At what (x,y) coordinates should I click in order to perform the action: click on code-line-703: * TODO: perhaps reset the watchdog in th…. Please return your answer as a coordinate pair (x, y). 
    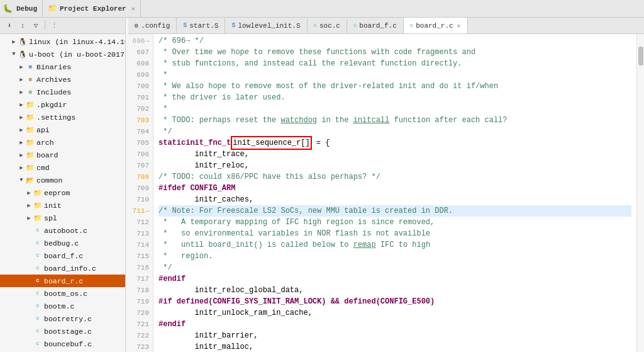
    Looking at the image, I should click on (395, 120).